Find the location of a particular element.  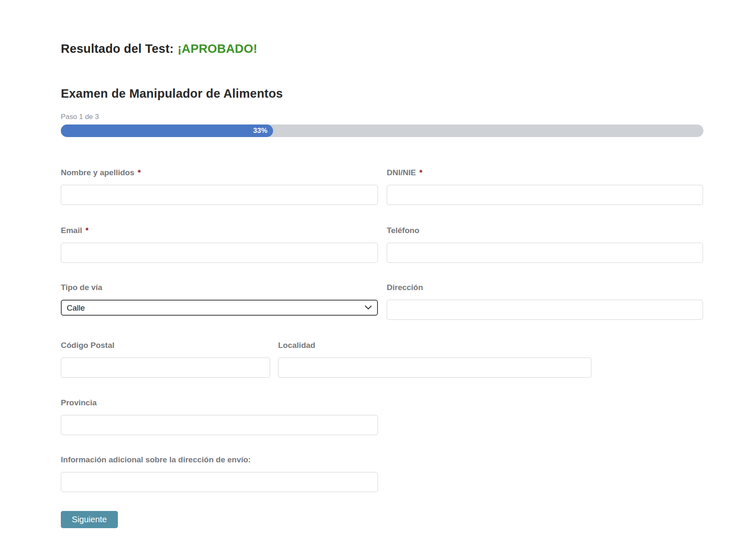

next-button: Siguiente is located at coordinates (89, 520).